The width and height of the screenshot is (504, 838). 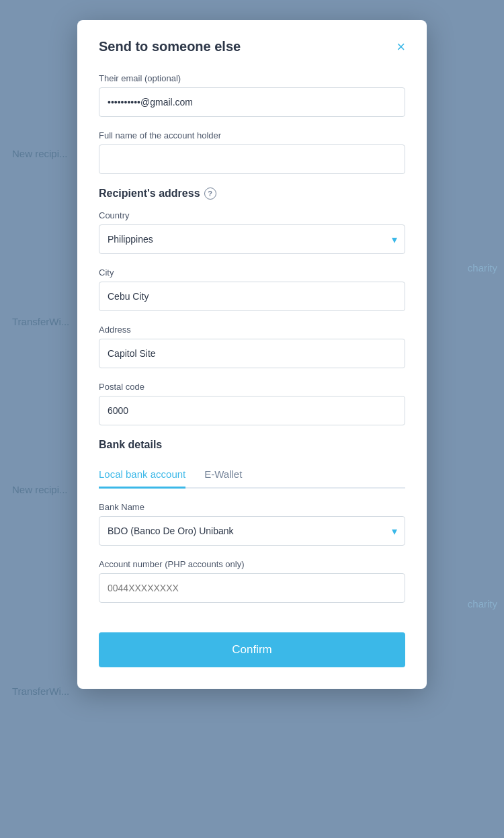 What do you see at coordinates (252, 102) in the screenshot?
I see `email-input` at bounding box center [252, 102].